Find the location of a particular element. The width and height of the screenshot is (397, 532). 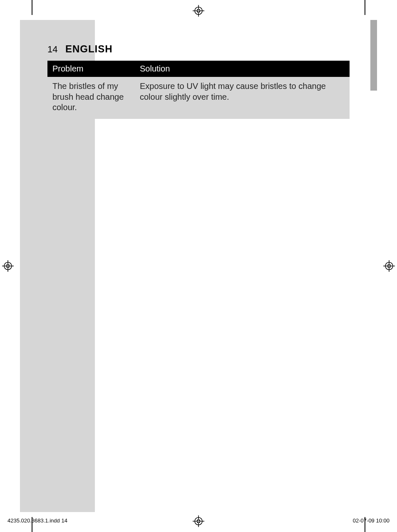

language-heading: ENGLISH is located at coordinates (89, 49).